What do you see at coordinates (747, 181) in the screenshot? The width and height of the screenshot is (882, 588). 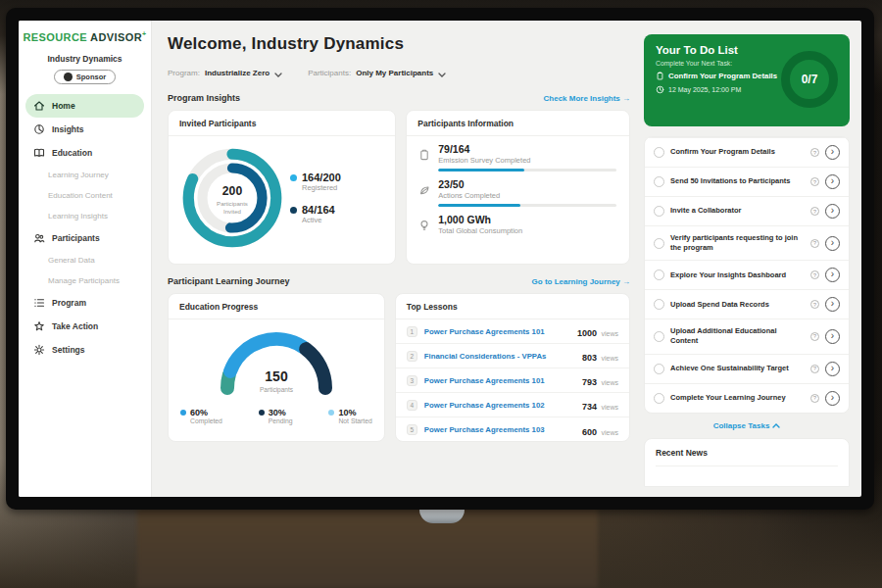 I see `task-row: Send 50 Invitations to Participants ? ›` at bounding box center [747, 181].